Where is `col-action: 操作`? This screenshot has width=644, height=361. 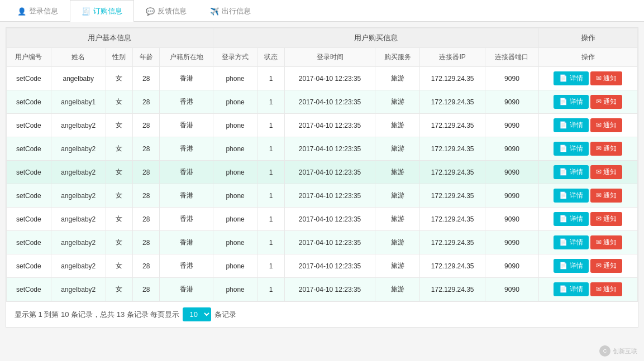 col-action: 操作 is located at coordinates (588, 57).